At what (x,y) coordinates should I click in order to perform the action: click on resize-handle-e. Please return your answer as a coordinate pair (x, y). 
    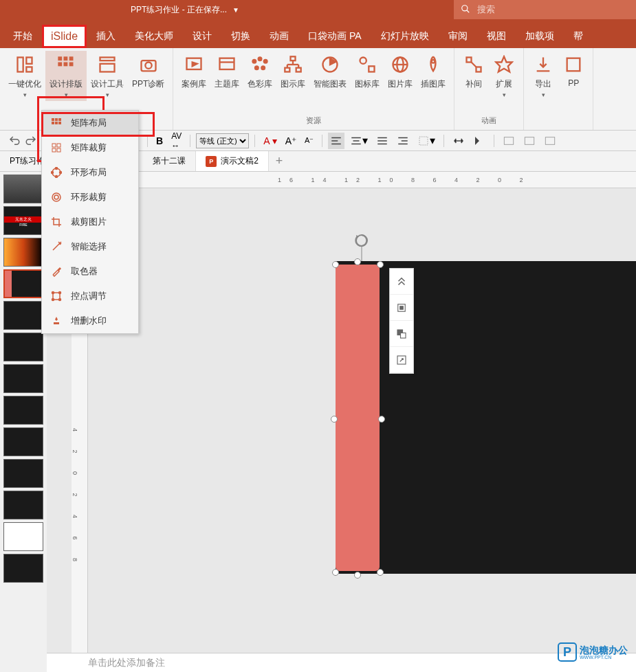
    Looking at the image, I should click on (382, 419).